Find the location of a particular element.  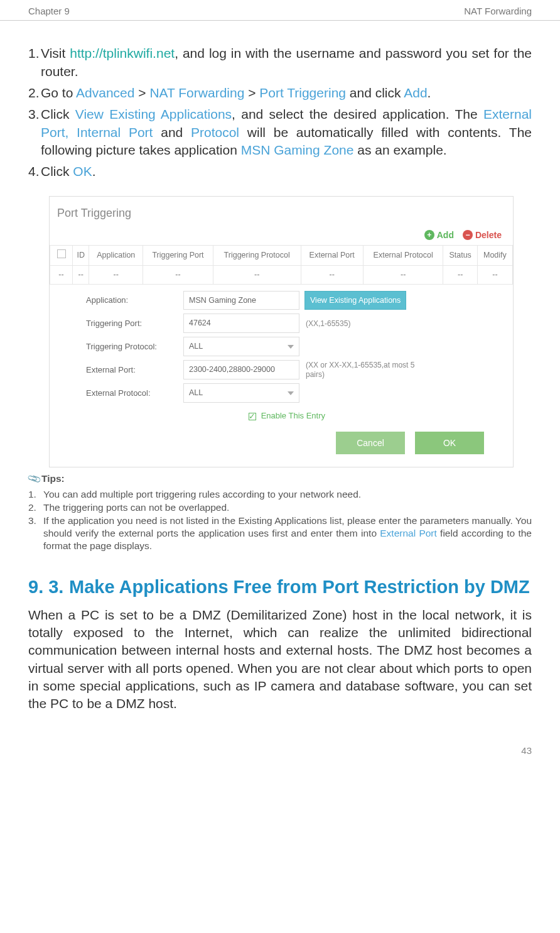

th-modify: Modify is located at coordinates (495, 255).